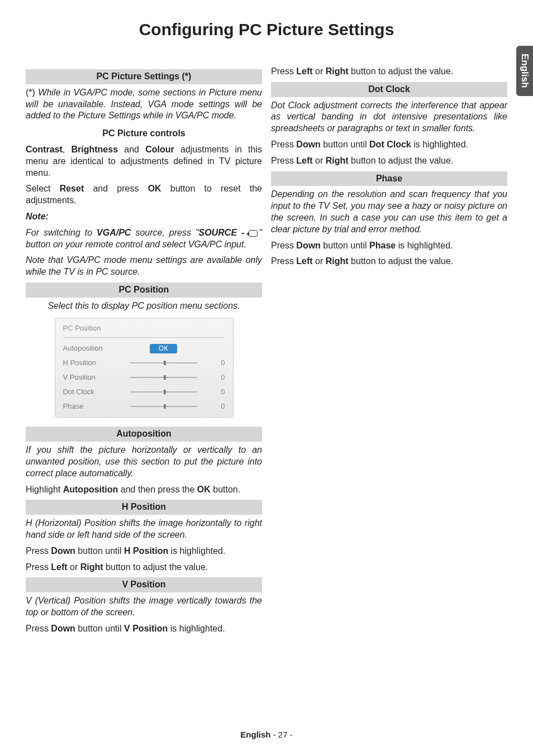  Describe the element at coordinates (91, 348) in the screenshot. I see `osd-label: Autoposition` at that location.